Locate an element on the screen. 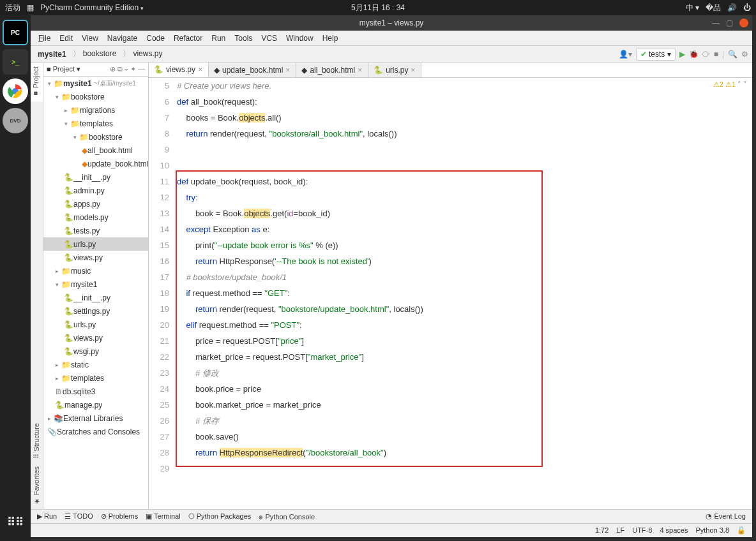  system-top-bar: 活动 ▦ PyCharm Community Edition 5月11日 16 … is located at coordinates (378, 8).